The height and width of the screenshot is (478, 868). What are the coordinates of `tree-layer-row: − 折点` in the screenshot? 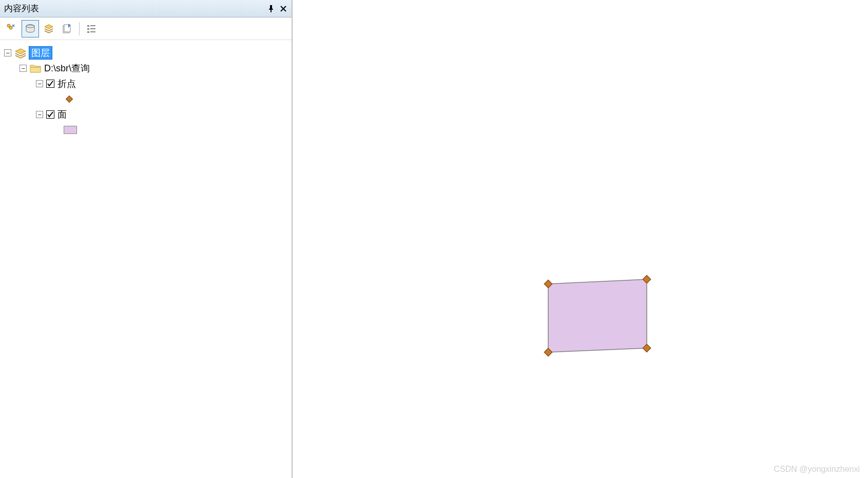 It's located at (146, 84).